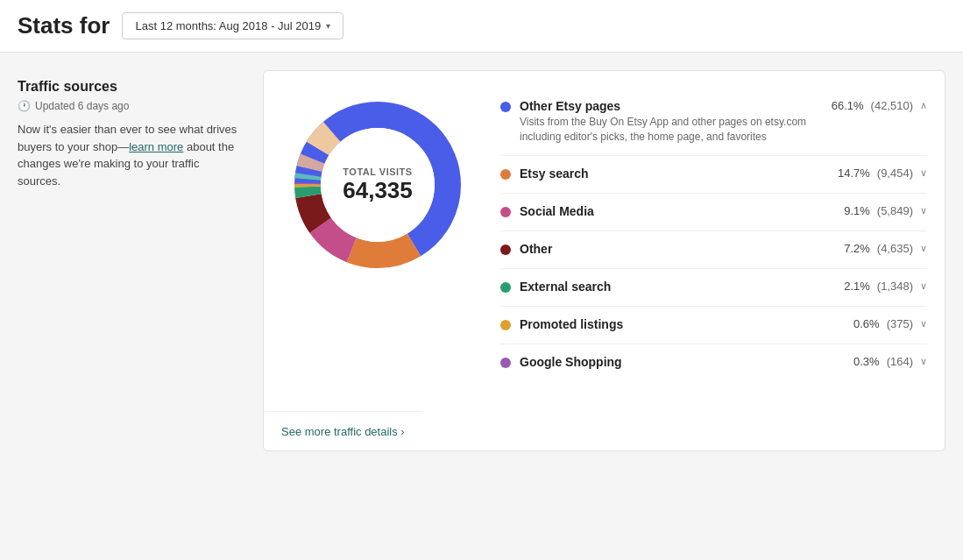 This screenshot has width=963, height=560. I want to click on traffic-dot-google-shopping, so click(506, 363).